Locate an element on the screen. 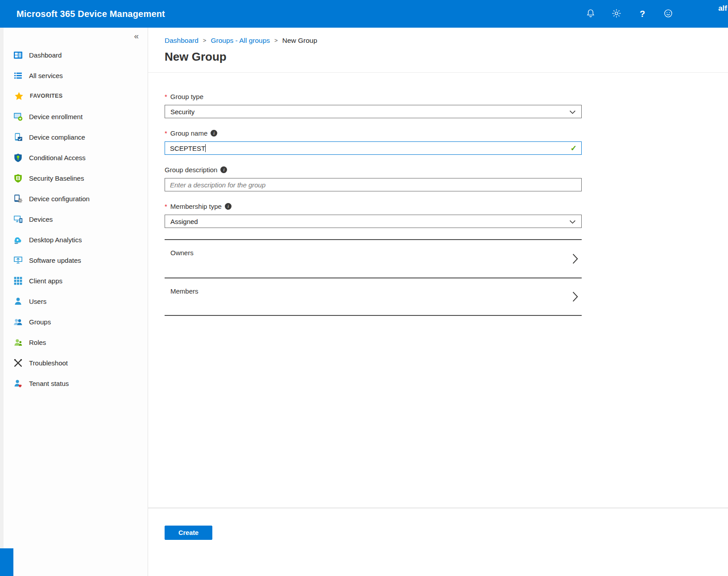 This screenshot has height=576, width=728. sidebar-item-device-enrollment: Device enrollment is located at coordinates (76, 116).